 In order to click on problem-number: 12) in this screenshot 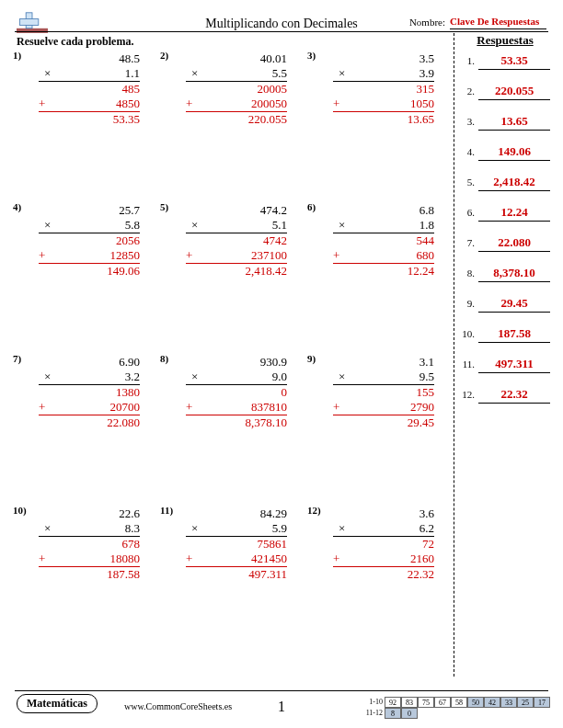, I will do `click(315, 510)`.